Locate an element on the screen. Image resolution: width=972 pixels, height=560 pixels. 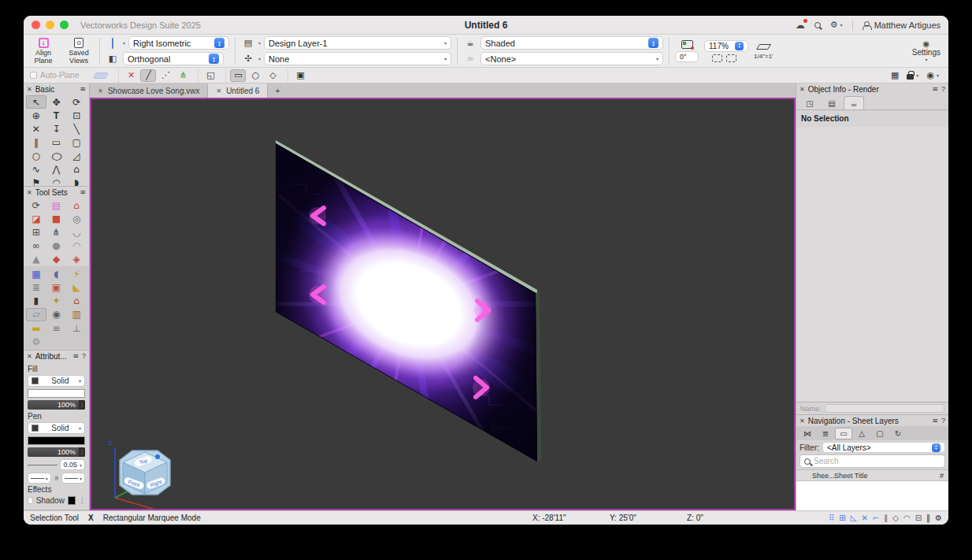
line-style-start-dropdown: ▾ is located at coordinates (39, 478).